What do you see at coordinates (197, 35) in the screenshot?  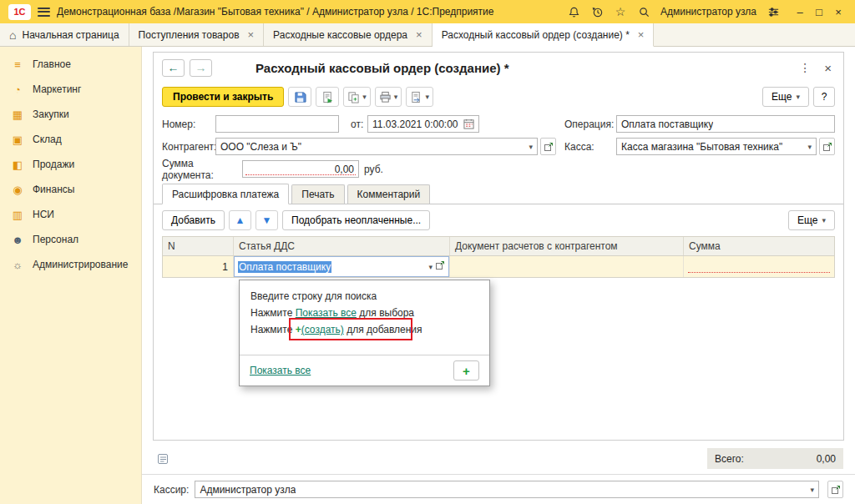 I see `tab-goods-receipts: Поступления товаров ×` at bounding box center [197, 35].